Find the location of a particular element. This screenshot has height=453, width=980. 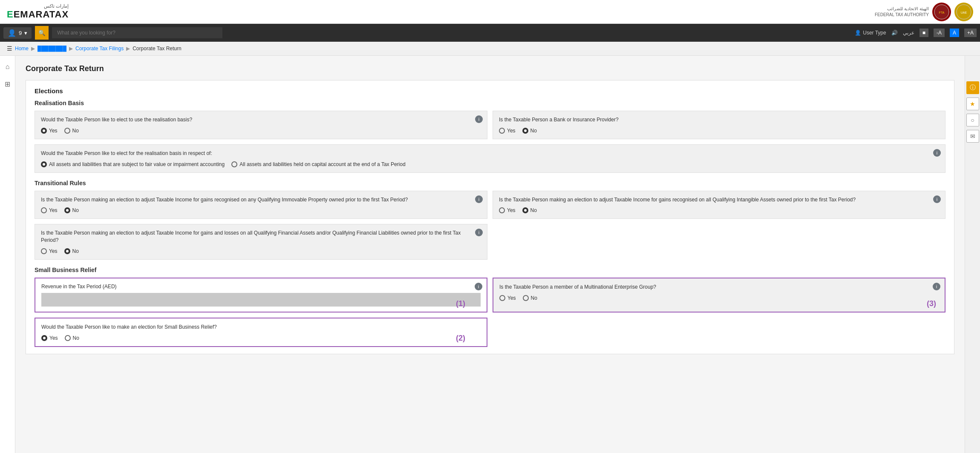

multinational-no-label: No is located at coordinates (534, 298).